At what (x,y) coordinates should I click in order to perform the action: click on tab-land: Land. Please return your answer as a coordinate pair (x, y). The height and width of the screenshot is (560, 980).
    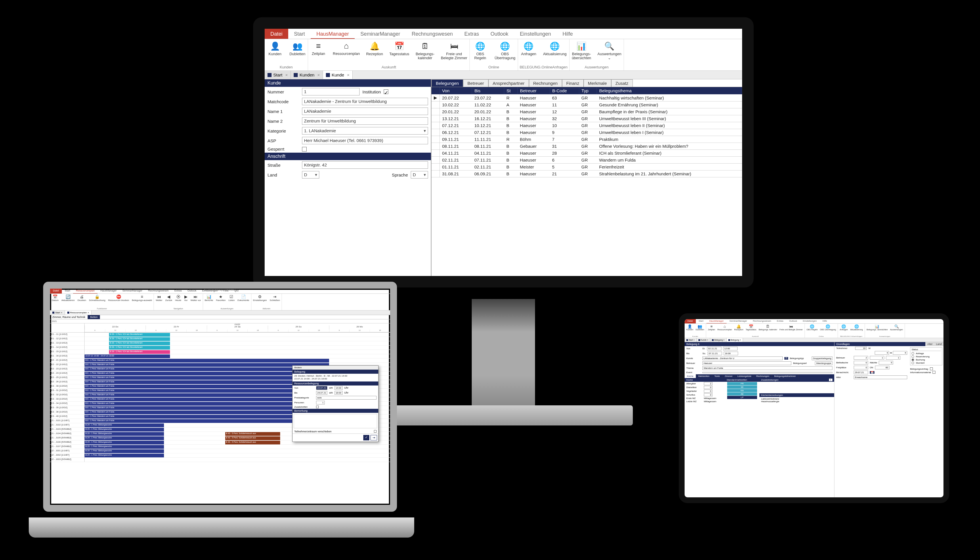
    Looking at the image, I should click on (939, 344).